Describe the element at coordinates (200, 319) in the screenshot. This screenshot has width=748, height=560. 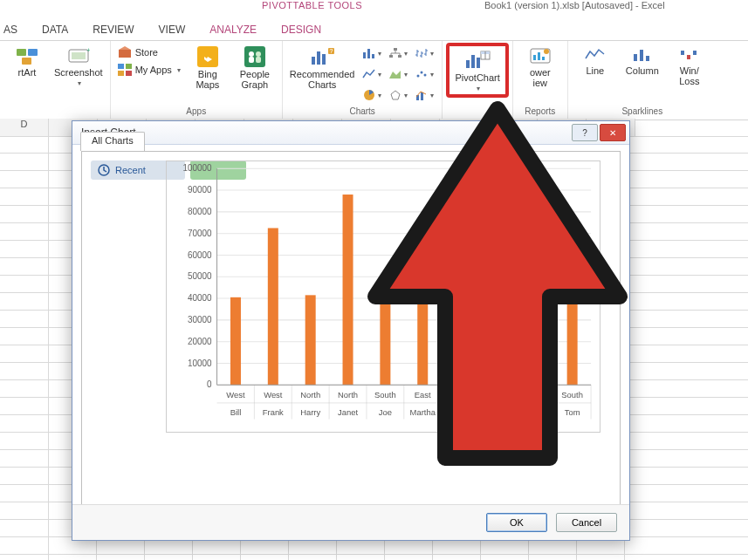
I see `svg-text: 30000` at that location.